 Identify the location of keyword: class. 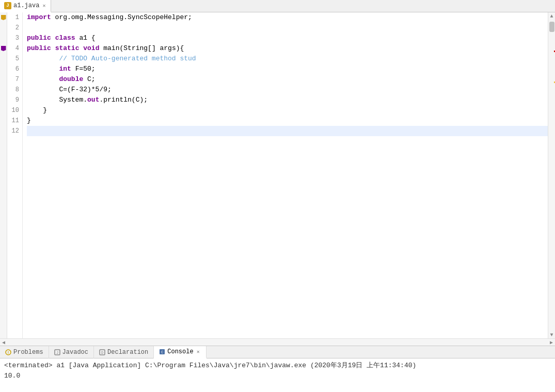
(65, 38).